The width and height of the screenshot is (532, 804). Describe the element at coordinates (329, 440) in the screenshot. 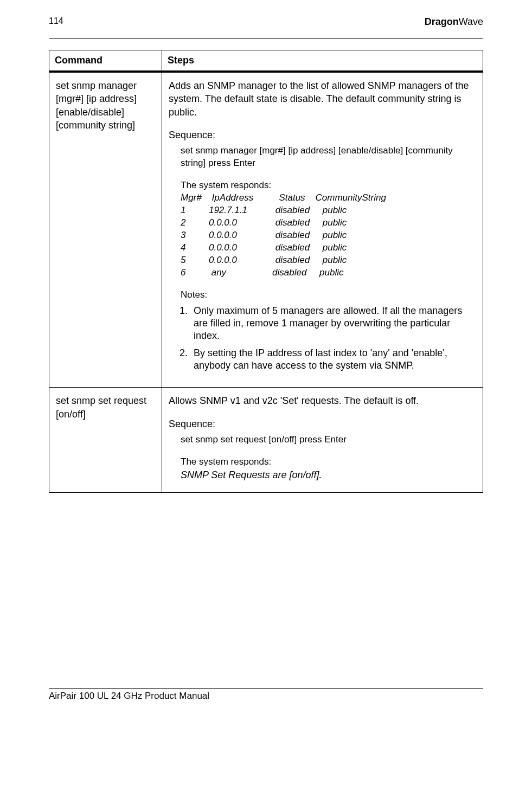

I see `sequence-text: set snmp set request [on/off] press Ente…` at that location.